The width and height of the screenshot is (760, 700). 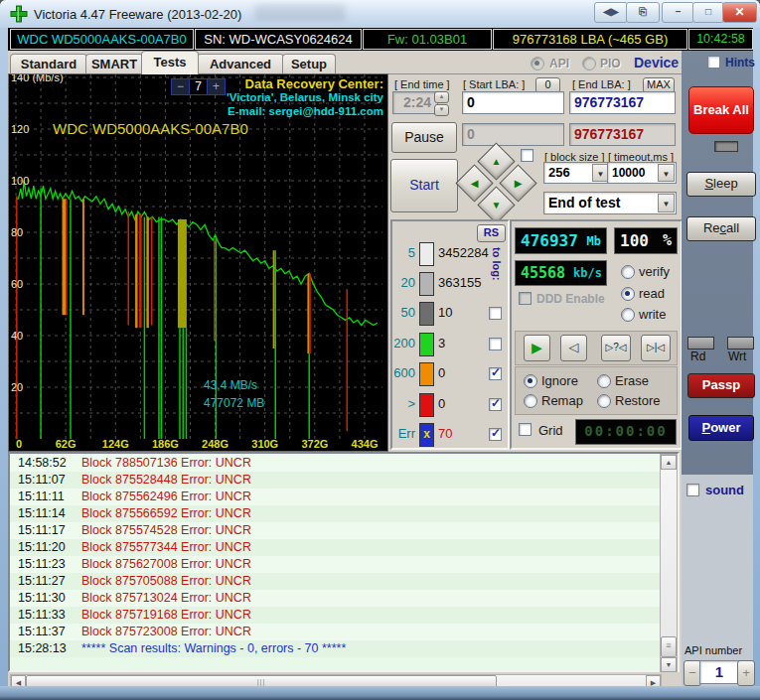 I want to click on pio-radio, so click(x=589, y=64).